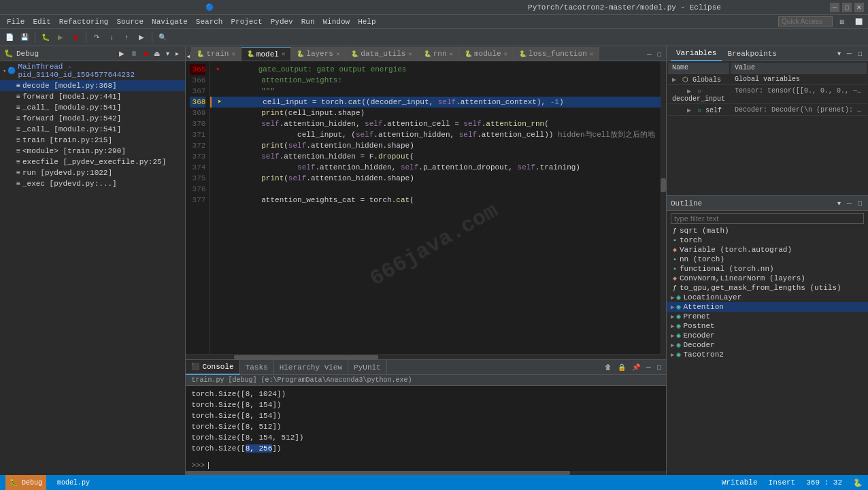 The image size is (868, 490). What do you see at coordinates (233, 54) in the screenshot?
I see `tab-train-close: ✕` at bounding box center [233, 54].